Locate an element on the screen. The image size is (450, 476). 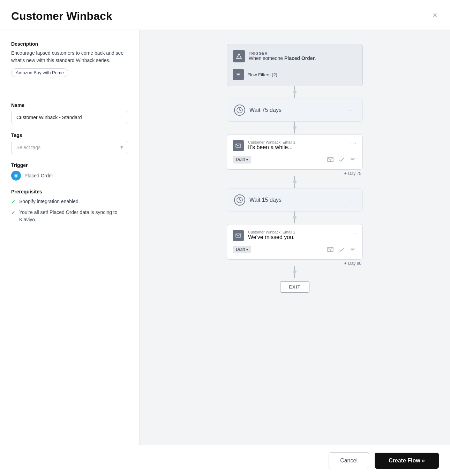
draft-label-1: Draft is located at coordinates (240, 160).